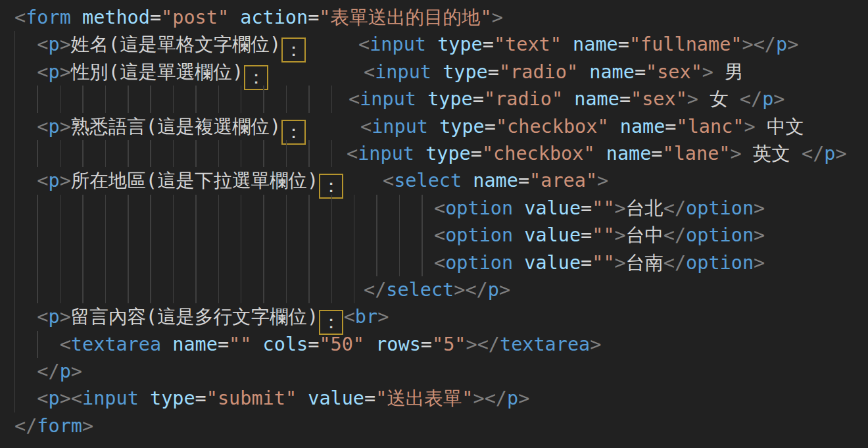 The height and width of the screenshot is (448, 868). Describe the element at coordinates (59, 426) in the screenshot. I see `code-token: form` at that location.